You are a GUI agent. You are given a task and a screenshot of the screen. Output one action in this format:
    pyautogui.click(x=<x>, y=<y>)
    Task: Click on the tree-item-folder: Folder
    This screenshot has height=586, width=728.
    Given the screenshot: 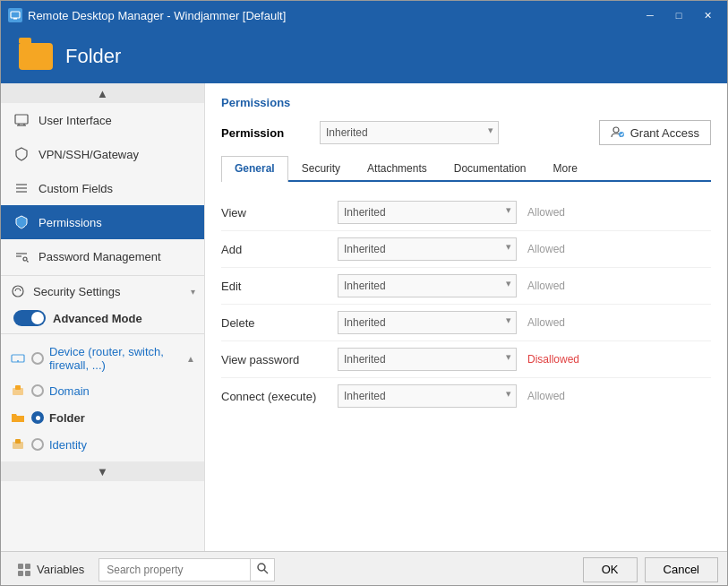 What is the action you would take?
    pyautogui.click(x=102, y=418)
    